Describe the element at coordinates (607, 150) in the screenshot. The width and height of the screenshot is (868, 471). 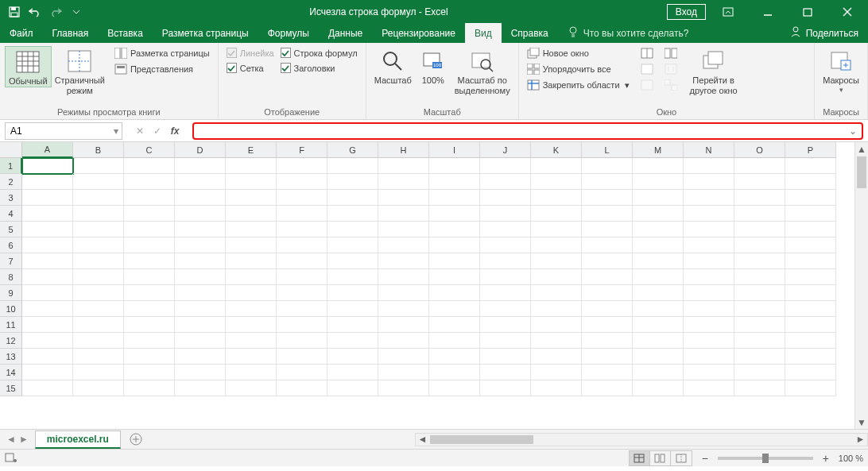
I see `column-header: L` at that location.